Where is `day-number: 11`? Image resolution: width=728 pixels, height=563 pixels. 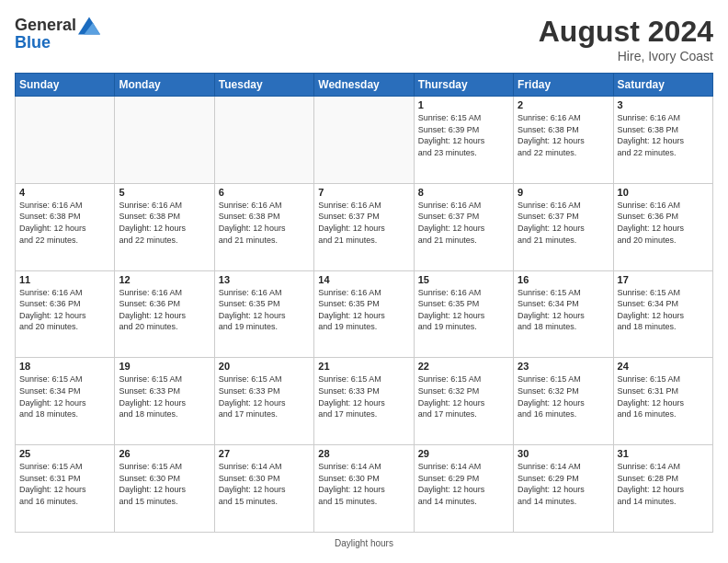
day-number: 11 is located at coordinates (64, 280).